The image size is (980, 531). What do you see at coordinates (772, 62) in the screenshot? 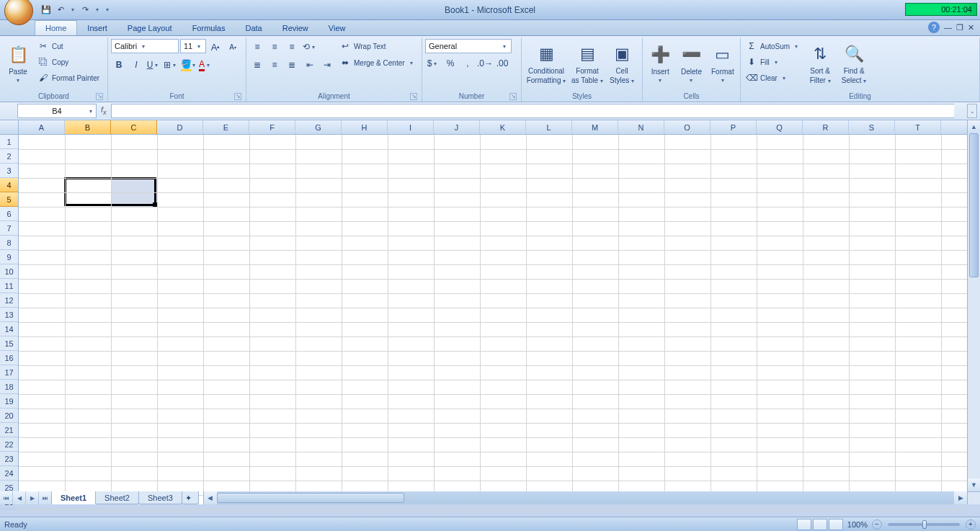
I see `fill-button: ⬇Fill▾` at bounding box center [772, 62].